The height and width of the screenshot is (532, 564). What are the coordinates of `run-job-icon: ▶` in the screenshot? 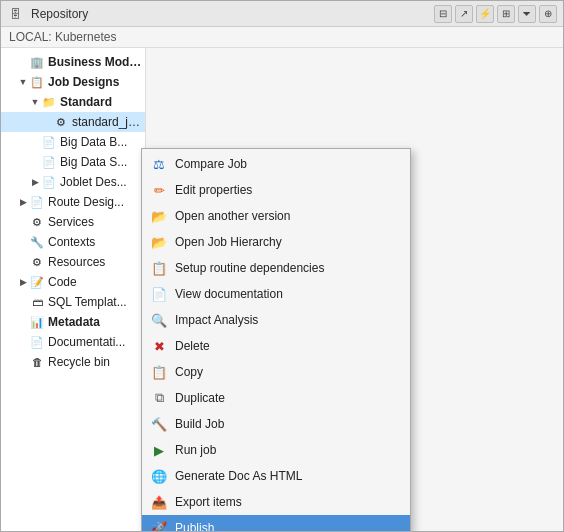 It's located at (159, 450).